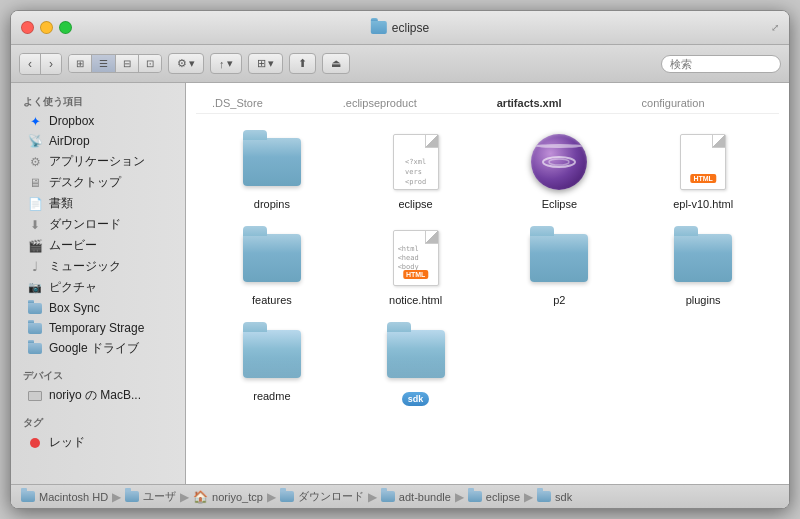 This screenshot has width=800, height=519. Describe the element at coordinates (98, 266) in the screenshot. I see `sidebar-item-music: ♩ ミュージック` at that location.